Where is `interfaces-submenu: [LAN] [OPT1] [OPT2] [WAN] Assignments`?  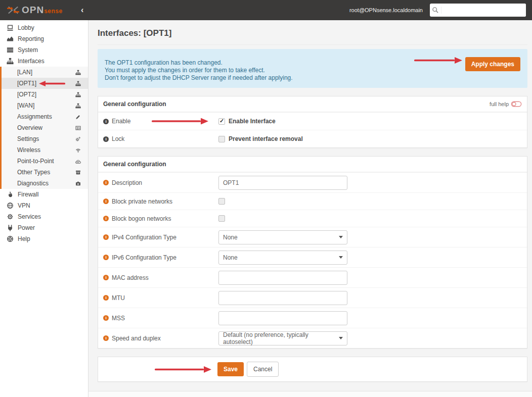
interfaces-submenu: [LAN] [OPT1] [OPT2] [WAN] Assignments is located at coordinates (44, 128).